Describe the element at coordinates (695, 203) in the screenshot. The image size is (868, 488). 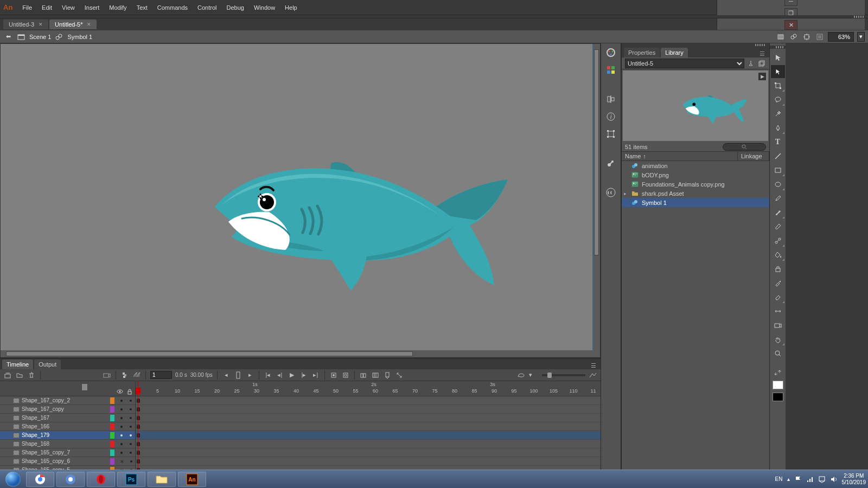
I see `library-item: Symbol 1` at that location.